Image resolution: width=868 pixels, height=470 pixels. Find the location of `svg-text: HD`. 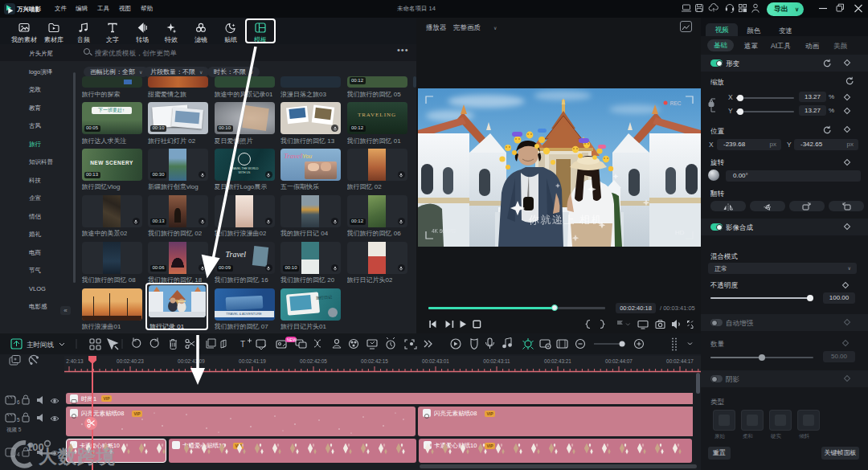

svg-text: HD is located at coordinates (680, 233).